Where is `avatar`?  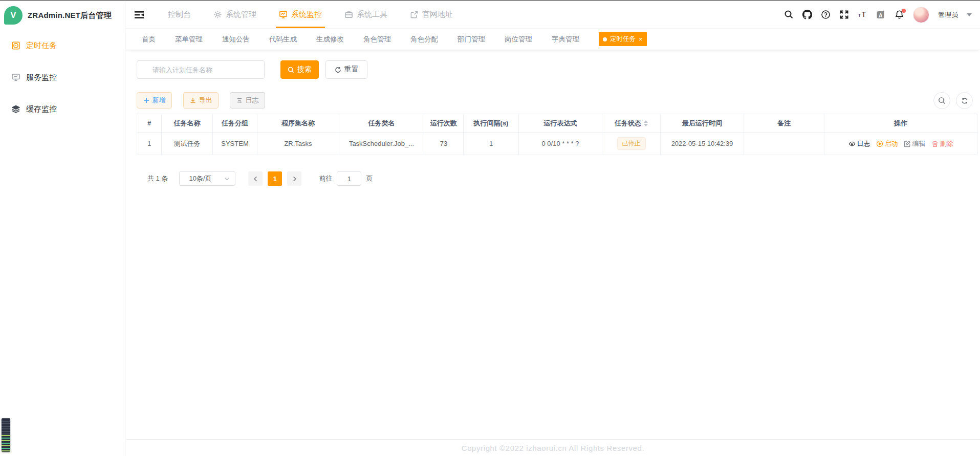
avatar is located at coordinates (921, 15).